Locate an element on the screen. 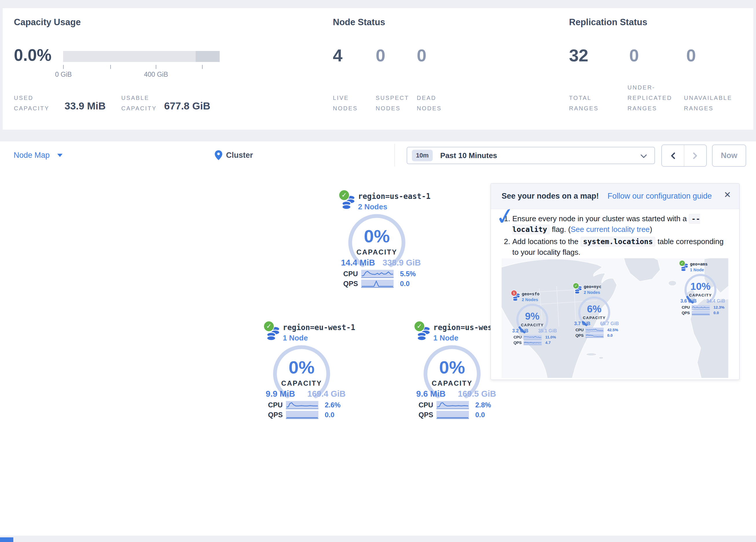 The image size is (756, 542). now-button: Now is located at coordinates (729, 155).